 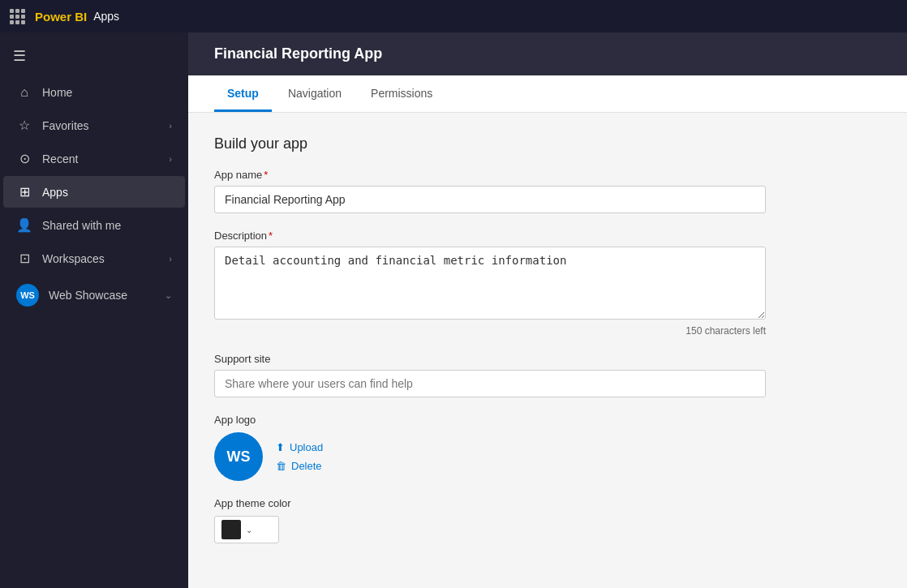 I want to click on support-site-label: Support site, so click(x=548, y=358).